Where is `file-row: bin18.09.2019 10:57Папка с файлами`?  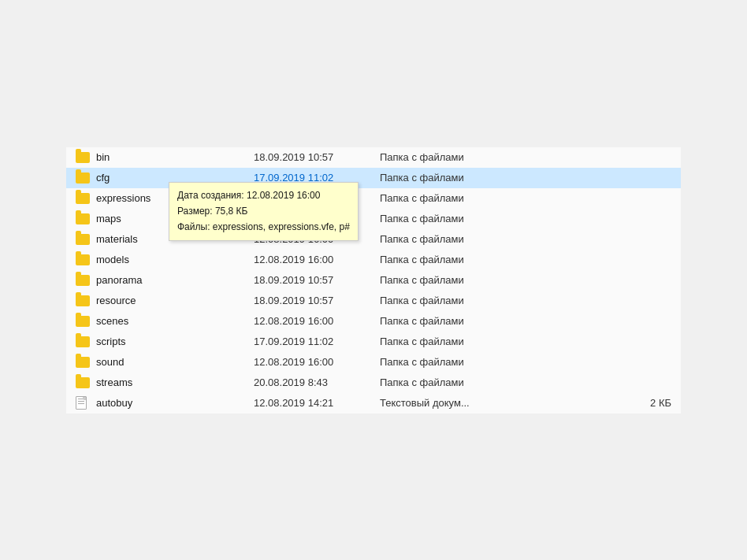
file-row: bin18.09.2019 10:57Папка с файлами is located at coordinates (374, 158).